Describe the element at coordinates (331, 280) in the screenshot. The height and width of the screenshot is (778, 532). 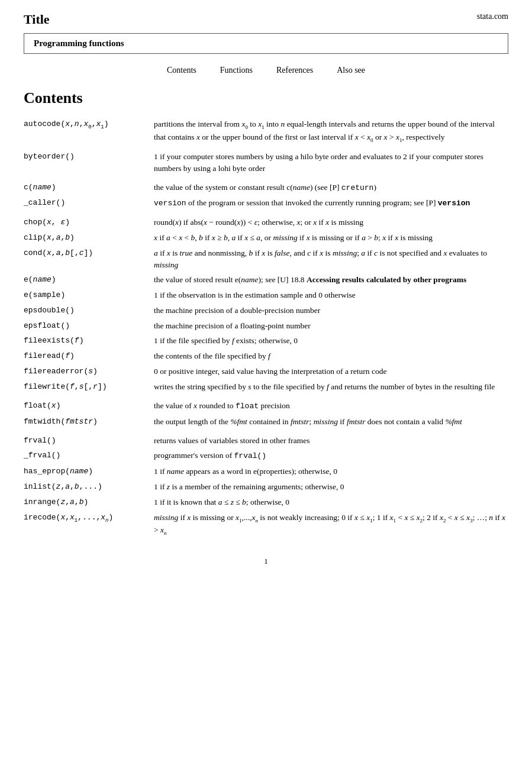
I see `func-desc: the value of stored result e(name); see …` at that location.